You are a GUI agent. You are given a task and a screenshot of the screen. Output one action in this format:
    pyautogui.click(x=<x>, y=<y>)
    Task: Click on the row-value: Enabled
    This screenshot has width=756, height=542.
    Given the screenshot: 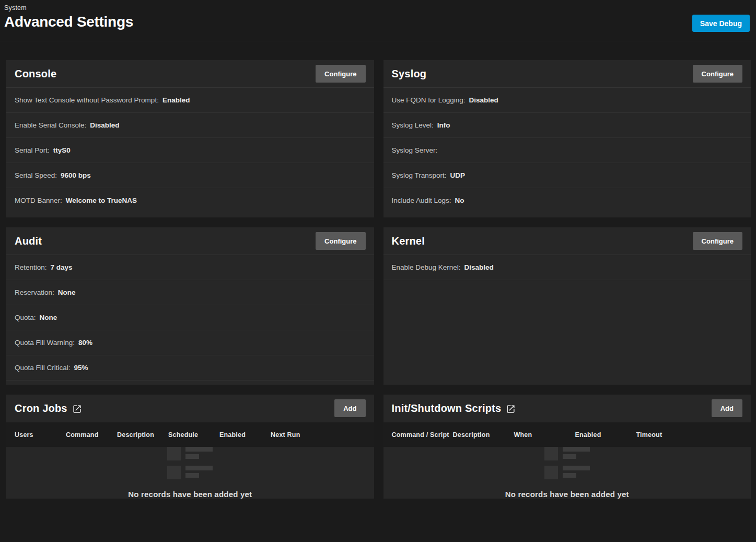 What is the action you would take?
    pyautogui.click(x=177, y=100)
    